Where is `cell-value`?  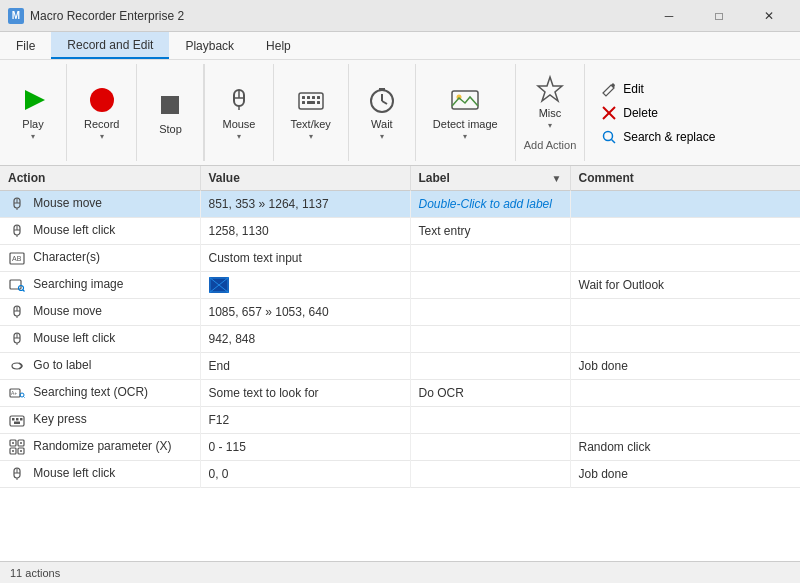 cell-value is located at coordinates (305, 286).